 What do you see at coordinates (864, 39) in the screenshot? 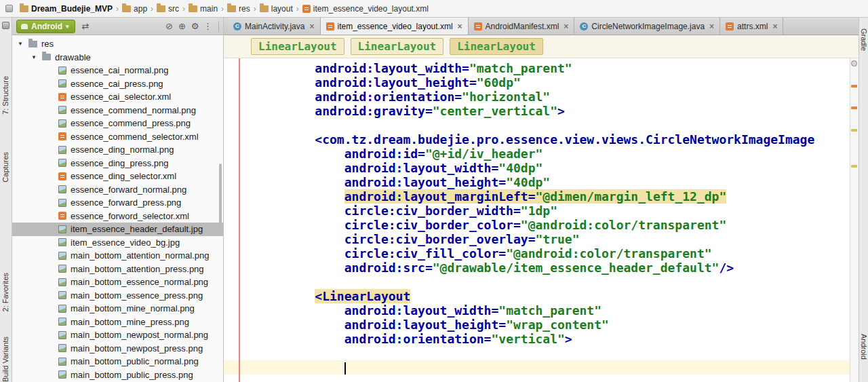
I see `tool-window-button-gradle: Gradle` at bounding box center [864, 39].